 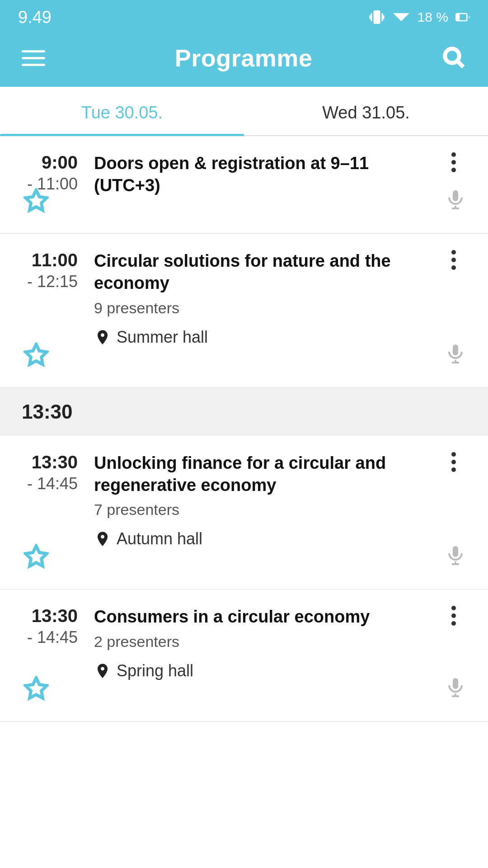 I want to click on time-col-2: 11:00 - 12:15, so click(x=58, y=270).